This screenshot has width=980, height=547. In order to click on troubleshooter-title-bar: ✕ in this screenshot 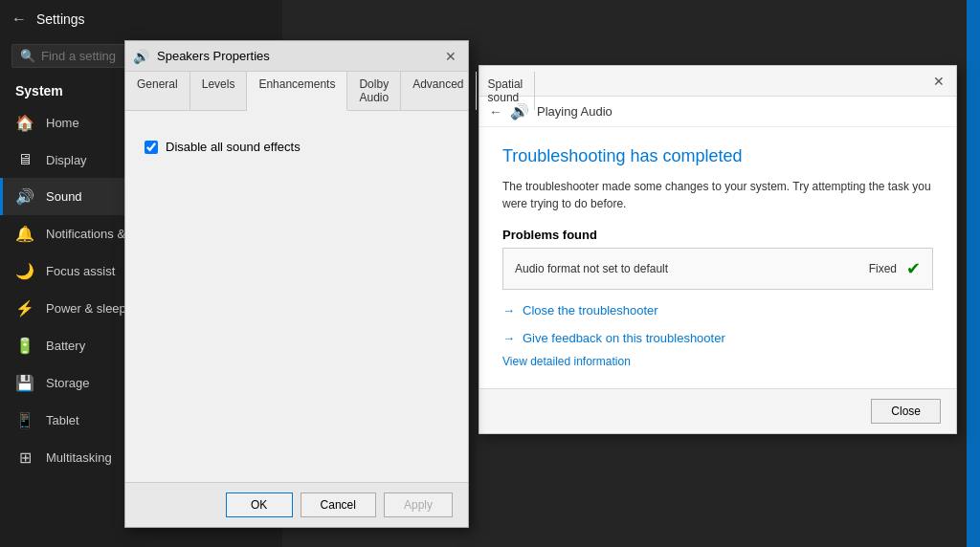, I will do `click(718, 81)`.